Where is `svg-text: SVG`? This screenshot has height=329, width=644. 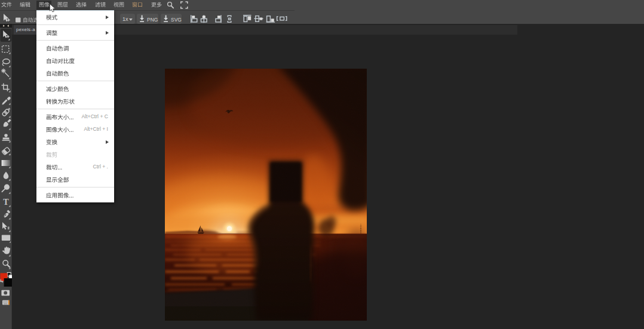 svg-text: SVG is located at coordinates (176, 20).